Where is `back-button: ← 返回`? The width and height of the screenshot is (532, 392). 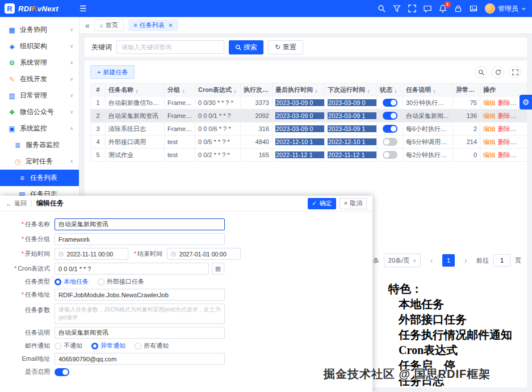 back-button: ← 返回 is located at coordinates (16, 203).